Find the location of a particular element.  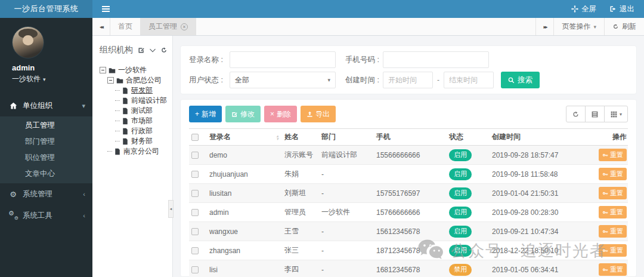

search-button: 搜索 is located at coordinates (520, 80).